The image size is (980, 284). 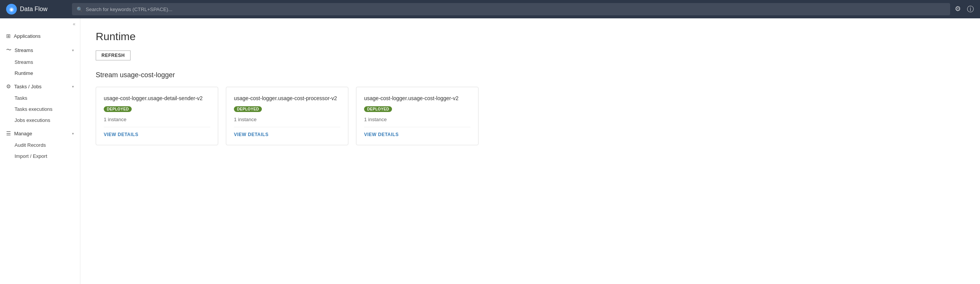 What do you see at coordinates (8, 36) in the screenshot?
I see `applications-icon: ⊞` at bounding box center [8, 36].